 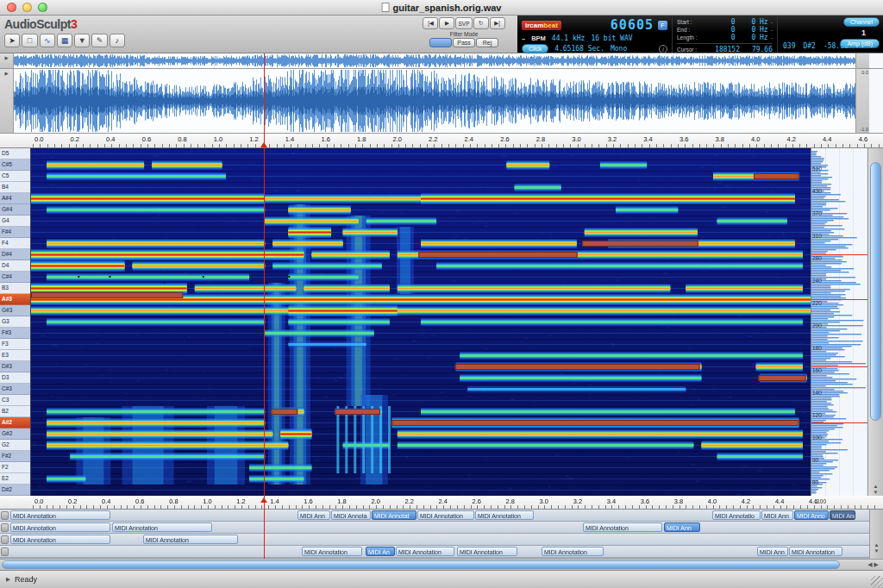 What do you see at coordinates (876, 535) in the screenshot?
I see `annotation-scrollbar: ▲▼` at bounding box center [876, 535].